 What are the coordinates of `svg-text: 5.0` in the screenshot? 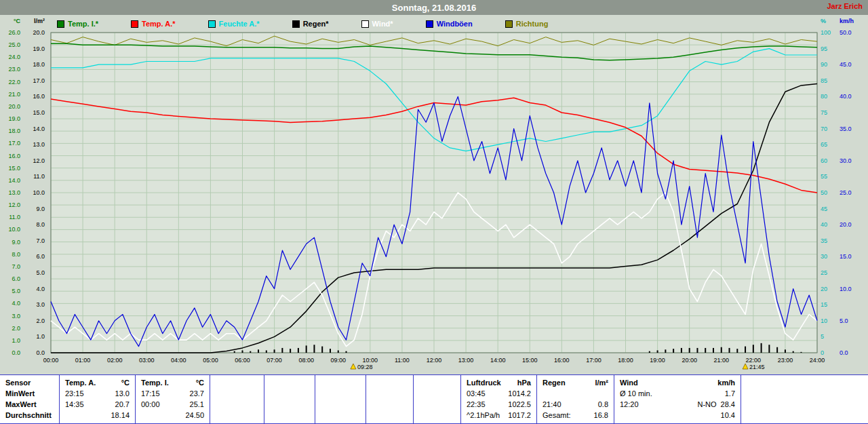 It's located at (41, 273).